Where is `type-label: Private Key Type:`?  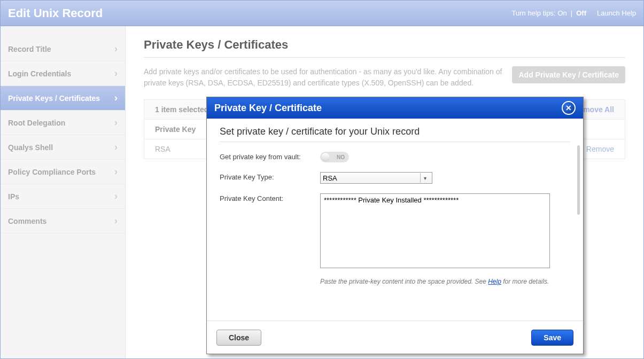
type-label: Private Key Type: is located at coordinates (270, 176).